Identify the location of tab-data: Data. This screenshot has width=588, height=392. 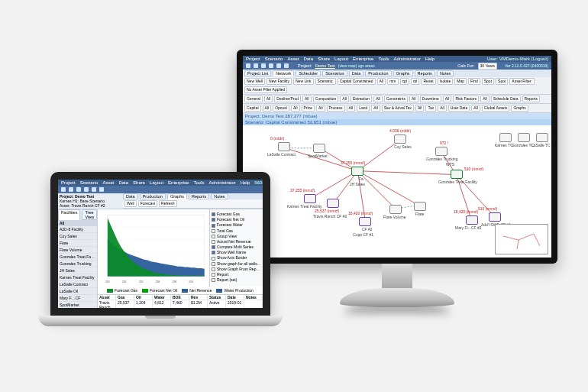
(357, 73).